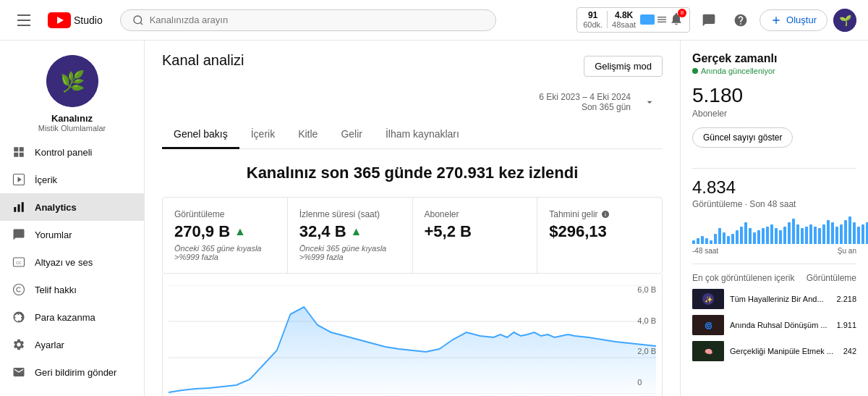 The image size is (868, 396). I want to click on metric-subs: Aboneler +5,2 B, so click(476, 235).